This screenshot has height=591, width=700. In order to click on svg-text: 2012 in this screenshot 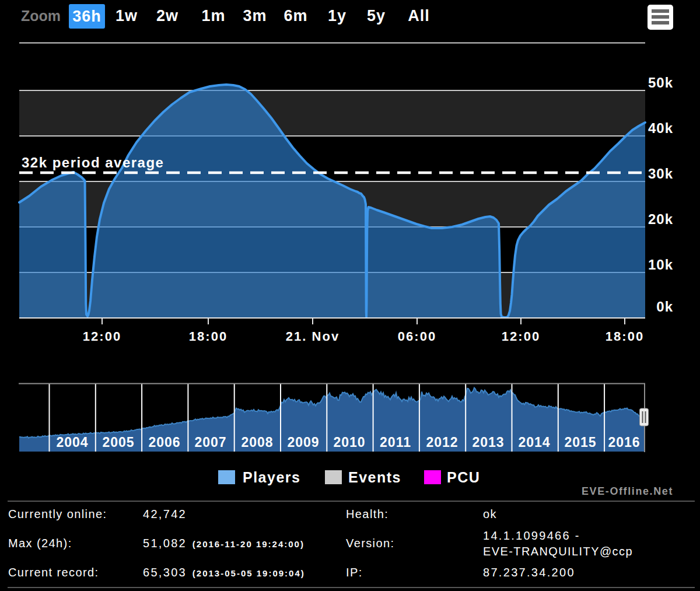, I will do `click(442, 442)`.